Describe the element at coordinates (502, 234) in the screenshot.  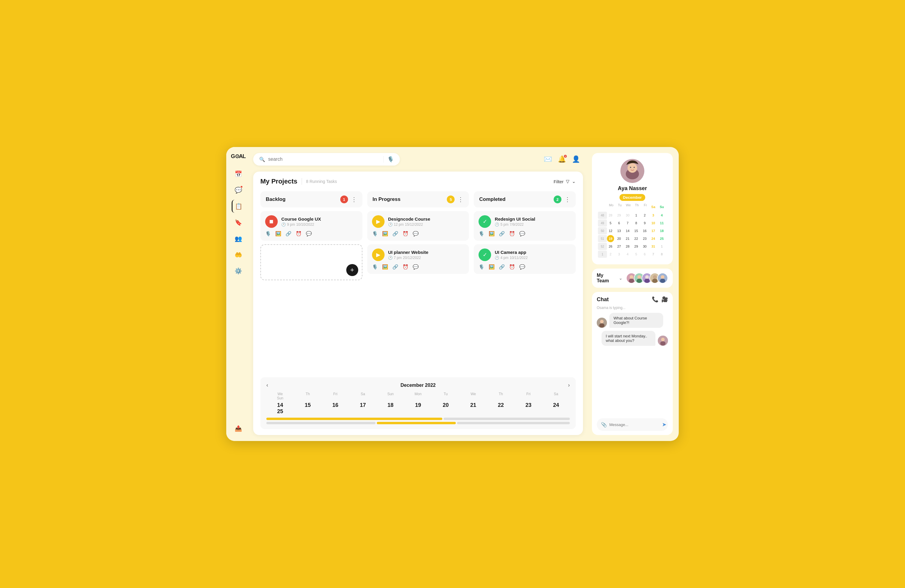
I see `task-link-icon-4: 🔗` at that location.